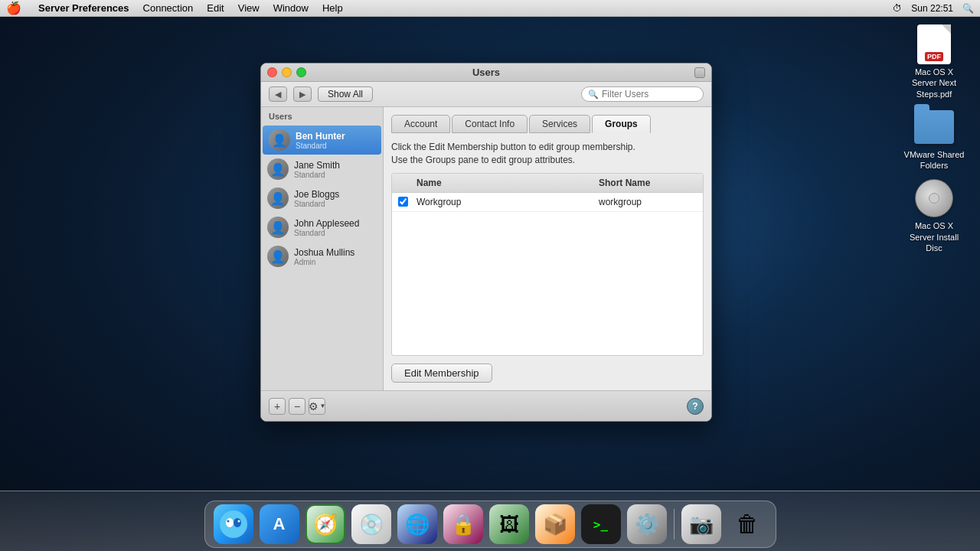 This screenshot has width=980, height=551. Describe the element at coordinates (278, 94) in the screenshot. I see `back-button: ◀` at that location.